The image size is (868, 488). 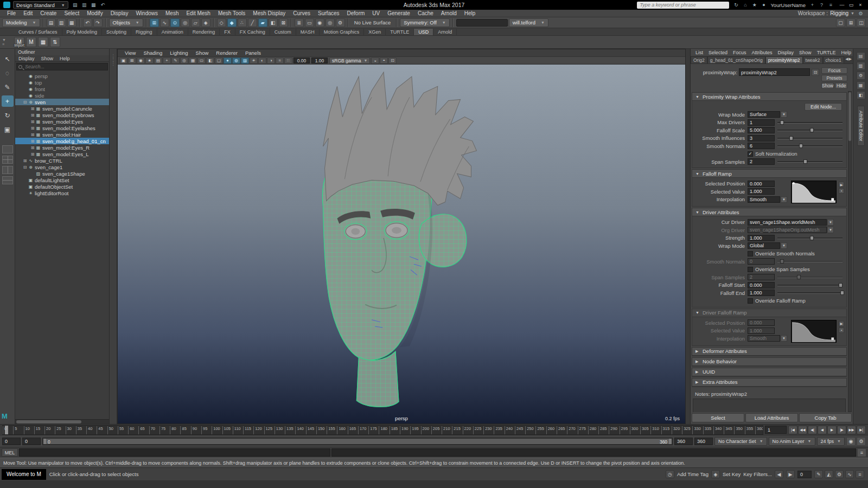 I want to click on pin-node-icon: ⊡, so click(x=815, y=73).